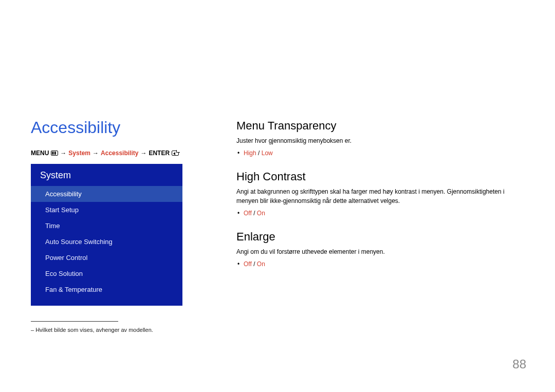  I want to click on breadcrumb: MENU → System → Accessibility → ENTER, so click(108, 153).